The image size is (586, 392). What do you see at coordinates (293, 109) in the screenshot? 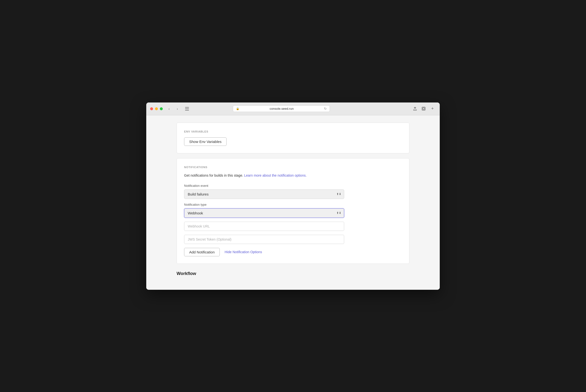
I see `browser-titlebar: ‹ › 🔒 console.seed.run ↻` at bounding box center [293, 109].